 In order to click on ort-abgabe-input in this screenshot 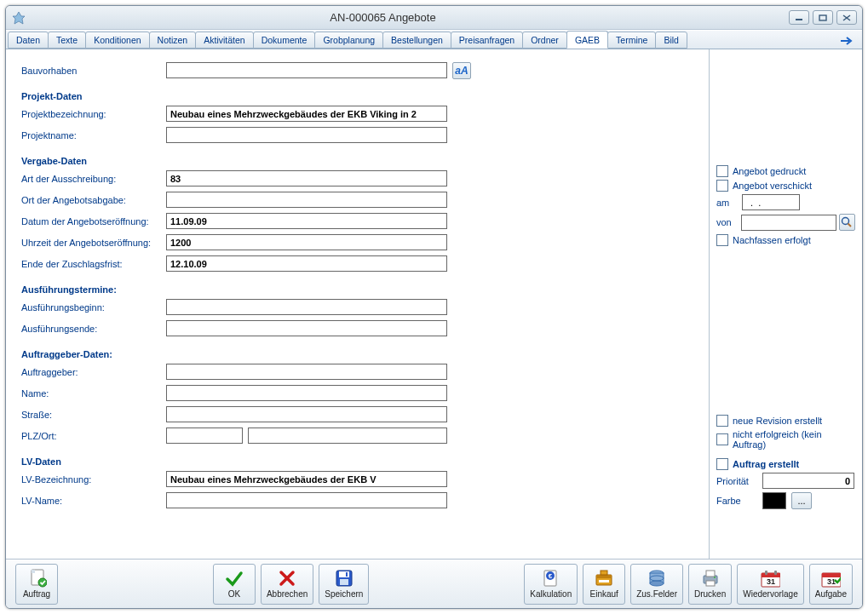, I will do `click(307, 199)`.